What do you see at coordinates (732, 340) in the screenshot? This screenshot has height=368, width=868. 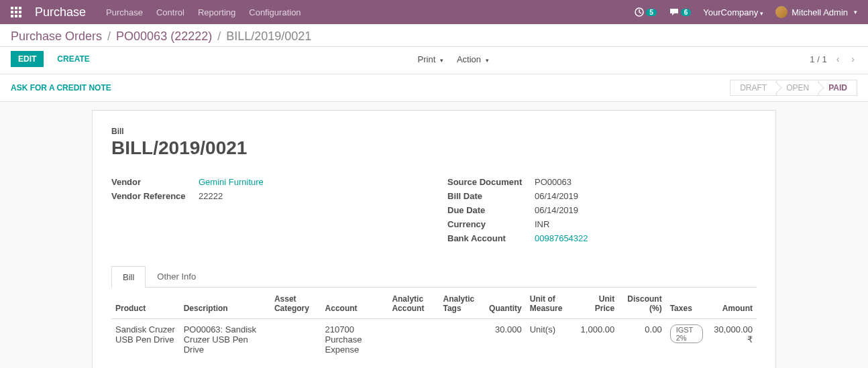 I see `cell-amount: 30,000.00 ₹` at bounding box center [732, 340].